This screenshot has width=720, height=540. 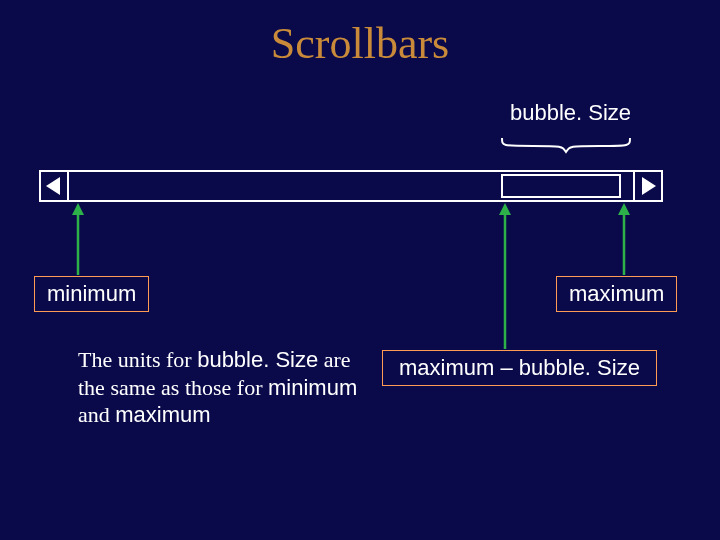 What do you see at coordinates (53, 186) in the screenshot?
I see `triangle-left-icon` at bounding box center [53, 186].